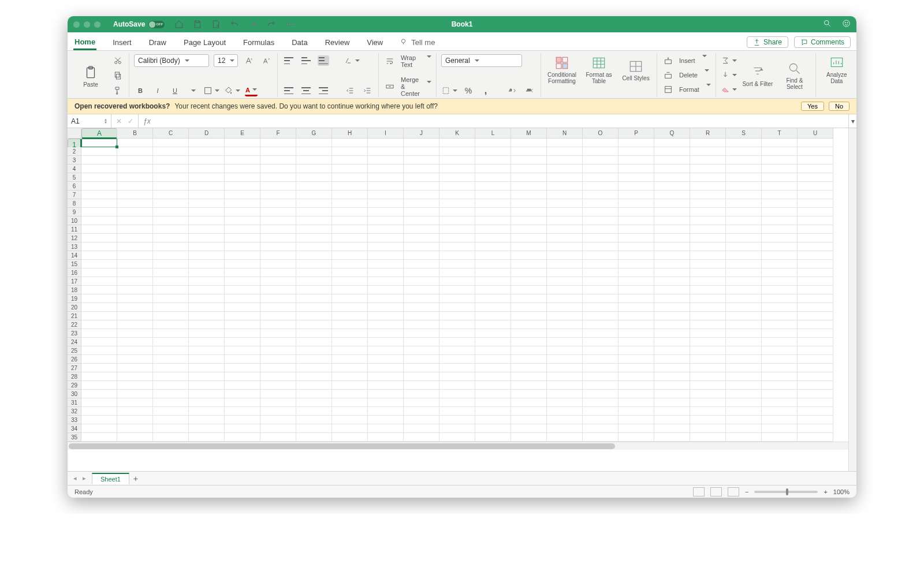  Describe the element at coordinates (733, 492) in the screenshot. I see `view-page-break-button` at that location.